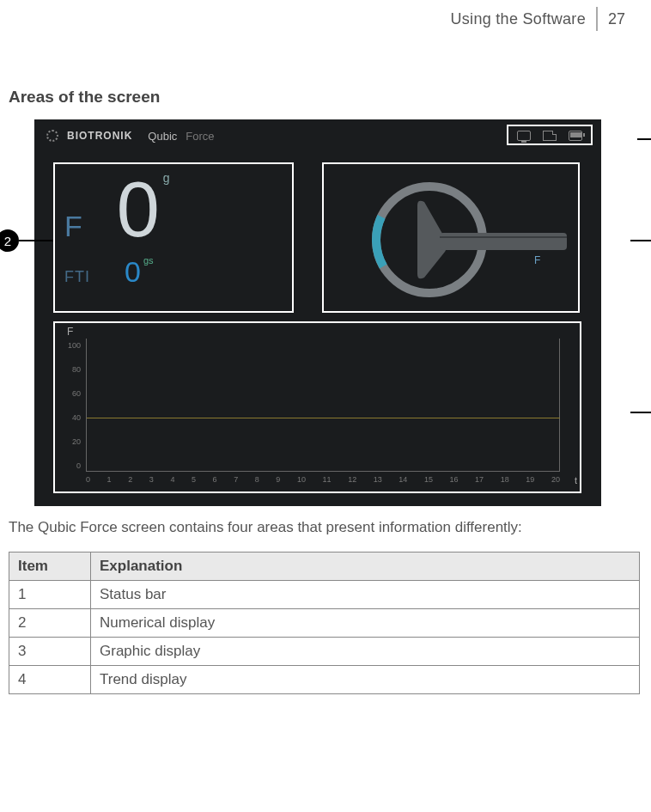  What do you see at coordinates (538, 260) in the screenshot?
I see `probe-label: F` at bounding box center [538, 260].